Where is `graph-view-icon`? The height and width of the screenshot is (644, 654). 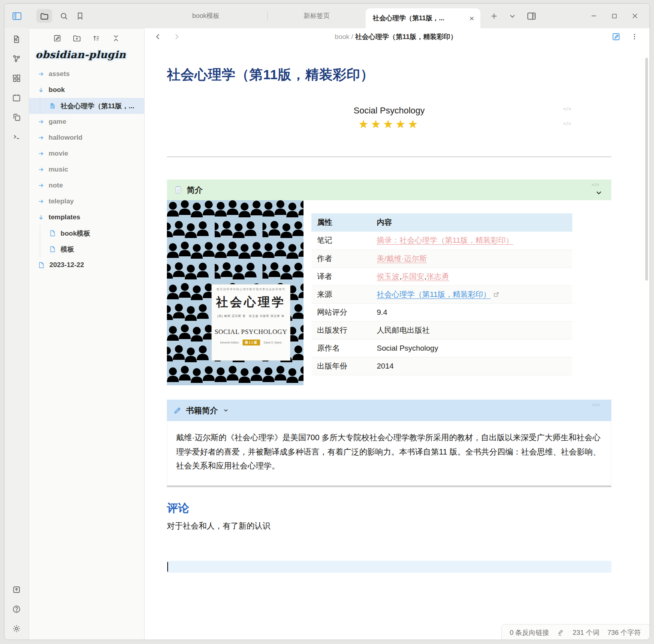 graph-view-icon is located at coordinates (17, 59).